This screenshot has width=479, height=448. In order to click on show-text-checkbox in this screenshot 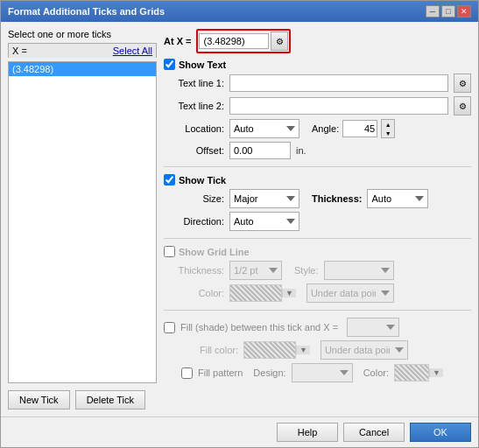, I will do `click(170, 65)`.